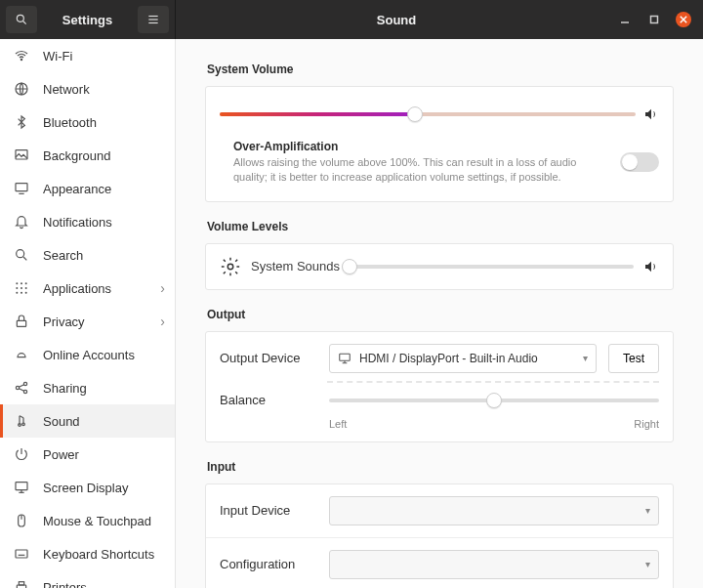 Image resolution: width=703 pixels, height=588 pixels. What do you see at coordinates (494, 511) in the screenshot?
I see `input-device-dropdown: ▾` at bounding box center [494, 511].